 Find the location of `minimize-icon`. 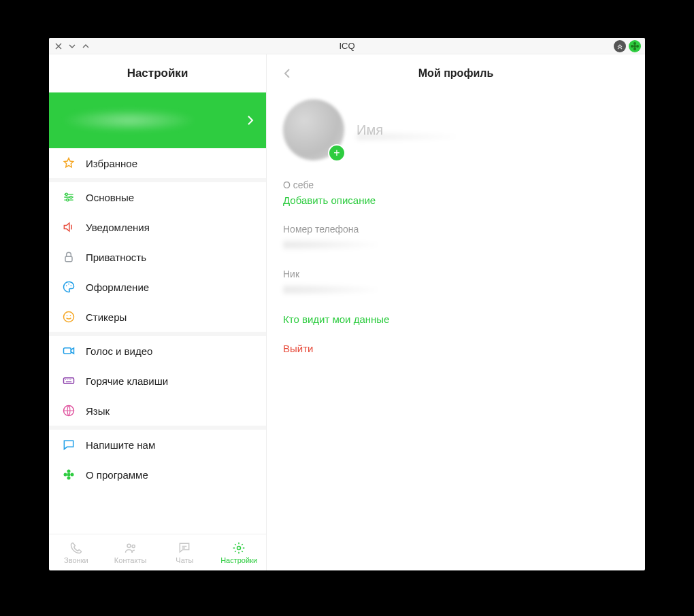

minimize-icon is located at coordinates (72, 46).